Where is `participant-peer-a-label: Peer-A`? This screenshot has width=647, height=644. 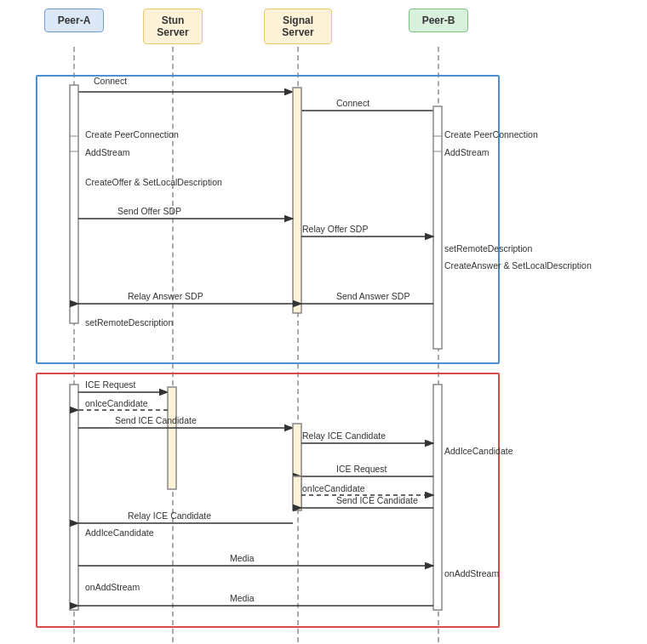
participant-peer-a-label: Peer-A is located at coordinates (75, 20).